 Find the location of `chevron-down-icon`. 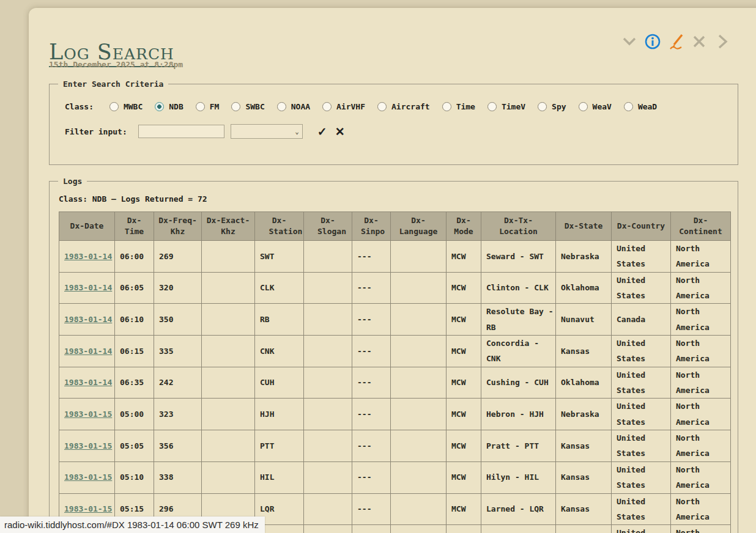

chevron-down-icon is located at coordinates (629, 42).